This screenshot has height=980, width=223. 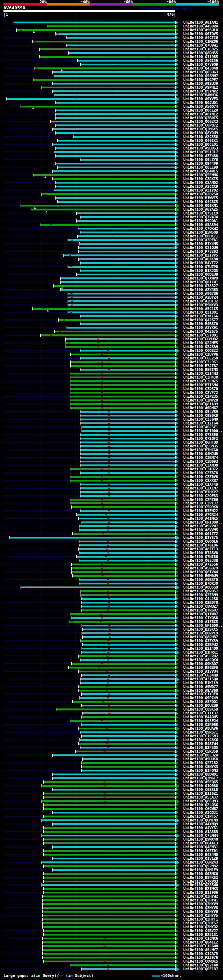 I want to click on hit-label: UniRef100_Q01LW1, so click(x=201, y=282).